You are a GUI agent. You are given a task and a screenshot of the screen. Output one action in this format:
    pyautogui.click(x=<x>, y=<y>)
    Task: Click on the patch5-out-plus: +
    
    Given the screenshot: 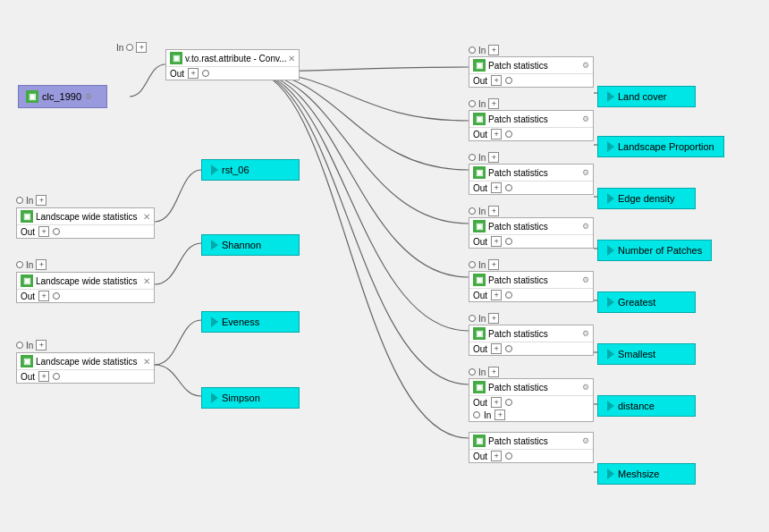 What is the action you would take?
    pyautogui.click(x=496, y=295)
    